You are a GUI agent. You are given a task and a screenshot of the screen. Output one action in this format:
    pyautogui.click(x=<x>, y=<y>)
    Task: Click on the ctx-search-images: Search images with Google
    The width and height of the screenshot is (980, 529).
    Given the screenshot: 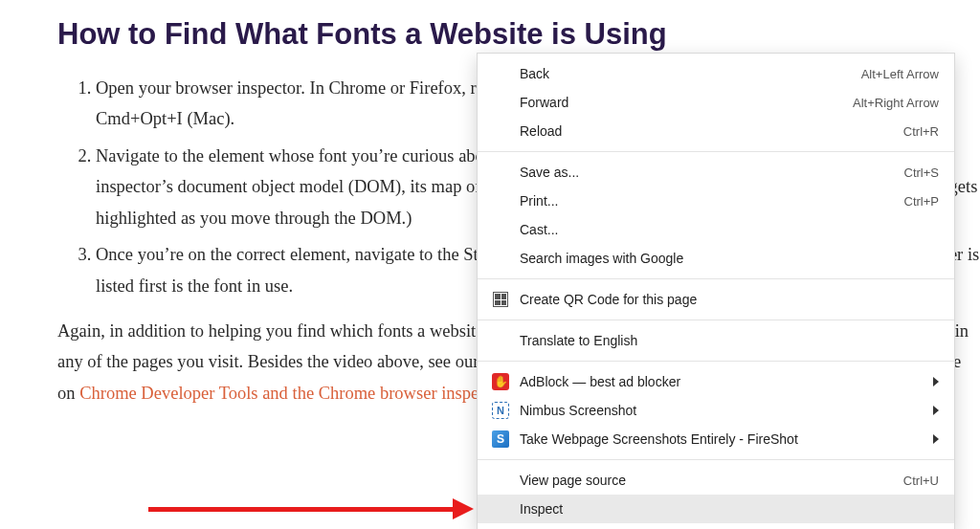 What is the action you would take?
    pyautogui.click(x=716, y=258)
    